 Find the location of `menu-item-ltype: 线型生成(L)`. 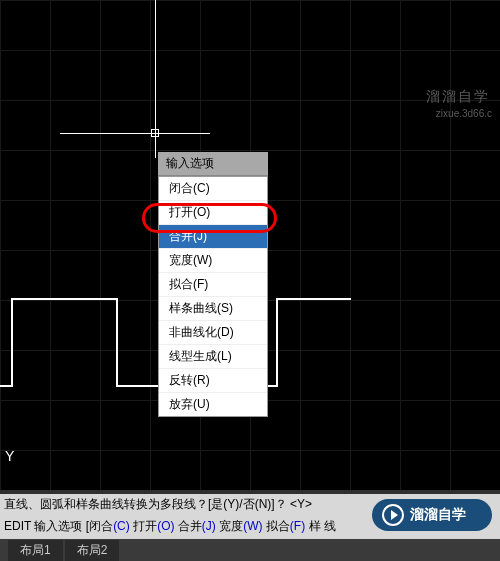

menu-item-ltype: 线型生成(L) is located at coordinates (213, 357).